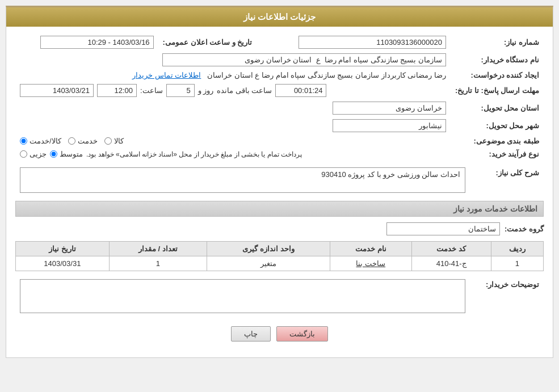  What do you see at coordinates (279, 209) in the screenshot?
I see `services-section-header: اطلاعات خدمات مورد نیاز` at bounding box center [279, 209].